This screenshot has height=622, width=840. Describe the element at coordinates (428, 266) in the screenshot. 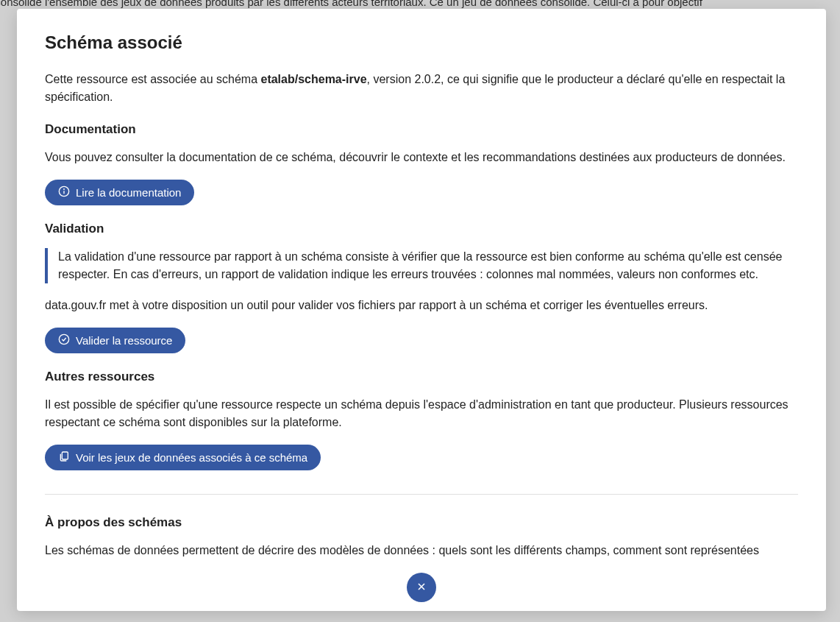

I see `validation-quote-text: La validation d'une ressource par rappor…` at that location.